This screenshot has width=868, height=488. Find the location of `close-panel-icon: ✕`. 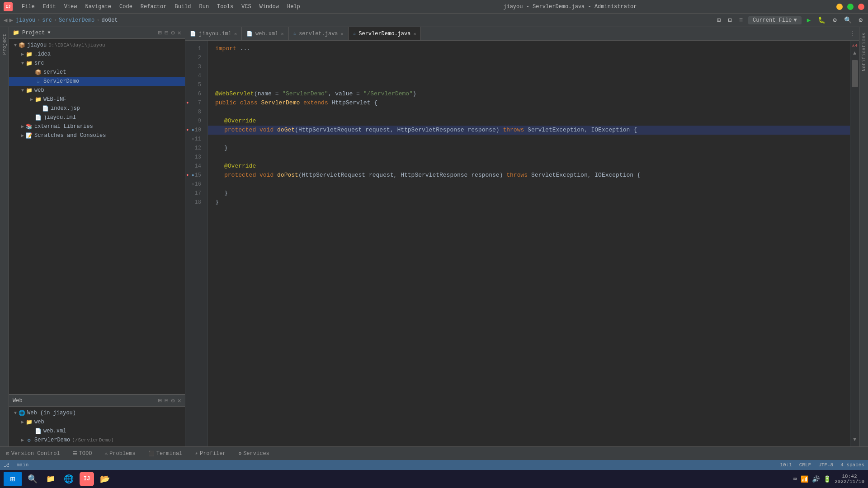

close-panel-icon: ✕ is located at coordinates (179, 33).